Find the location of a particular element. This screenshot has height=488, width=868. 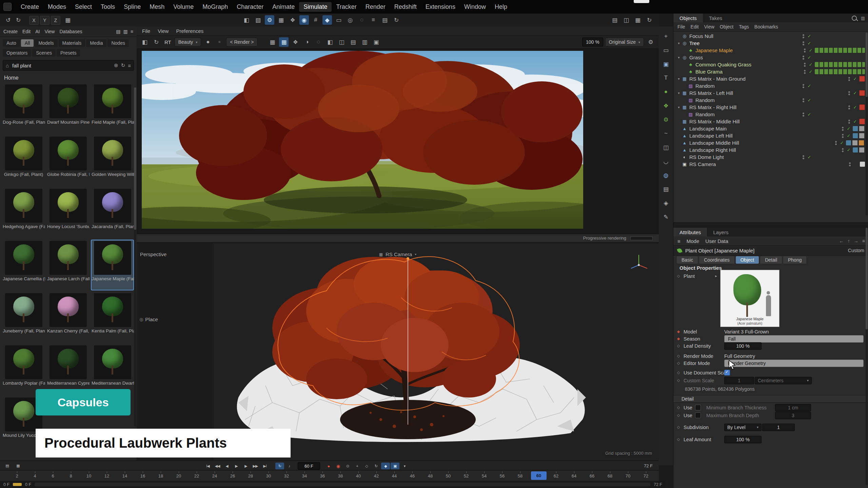

playhead: 60 is located at coordinates (539, 476).